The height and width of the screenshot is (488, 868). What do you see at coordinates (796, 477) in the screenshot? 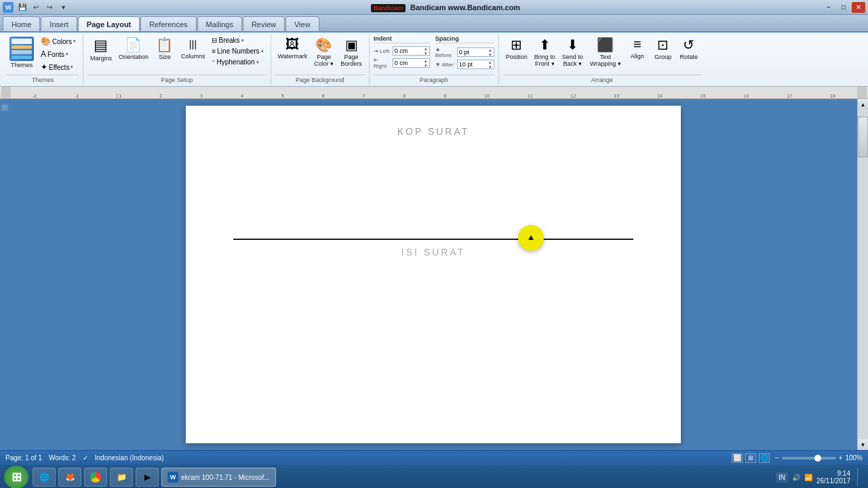
I see `volume-icon: 🔊` at bounding box center [796, 477].